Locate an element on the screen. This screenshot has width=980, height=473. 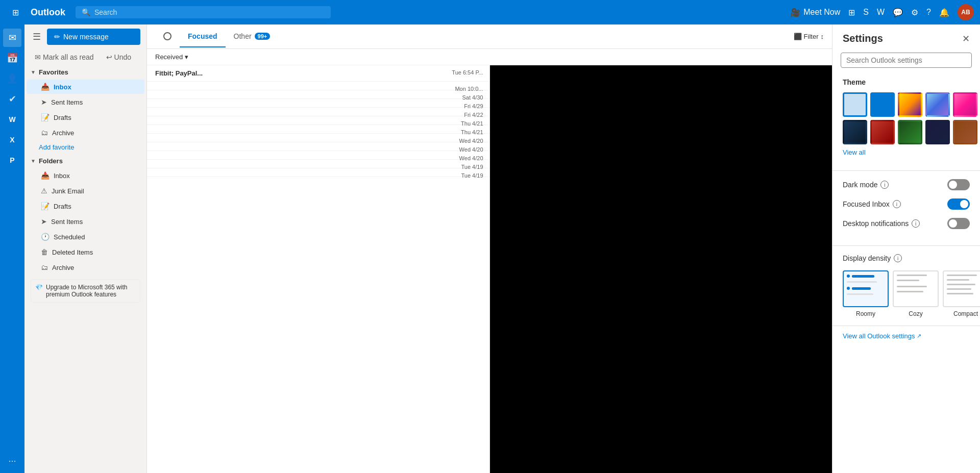
notifications-icon: 🔔 is located at coordinates (944, 12).